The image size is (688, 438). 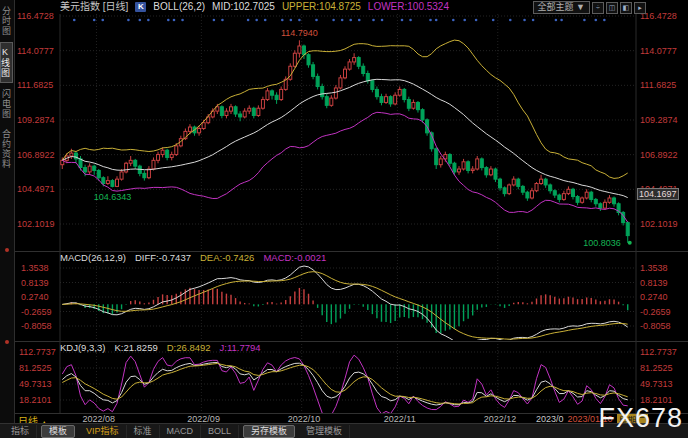 What do you see at coordinates (160, 348) in the screenshot?
I see `kdj-pane-header: KDJ(9,3,3) K:21.8259 D:26.8492 J:11.7794` at bounding box center [160, 348].